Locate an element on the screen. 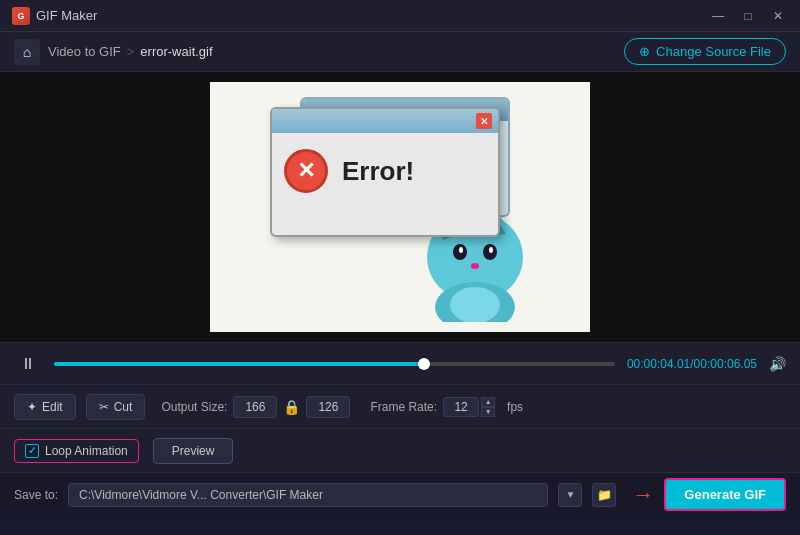 The width and height of the screenshot is (800, 535). window-controls: — □ ✕ is located at coordinates (748, 16).